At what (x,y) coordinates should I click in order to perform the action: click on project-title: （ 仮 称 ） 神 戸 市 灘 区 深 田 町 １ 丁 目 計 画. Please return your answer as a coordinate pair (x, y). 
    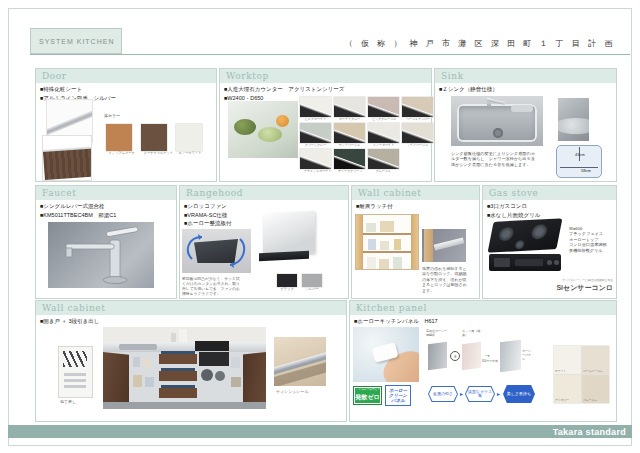
    Looking at the image, I should click on (480, 44).